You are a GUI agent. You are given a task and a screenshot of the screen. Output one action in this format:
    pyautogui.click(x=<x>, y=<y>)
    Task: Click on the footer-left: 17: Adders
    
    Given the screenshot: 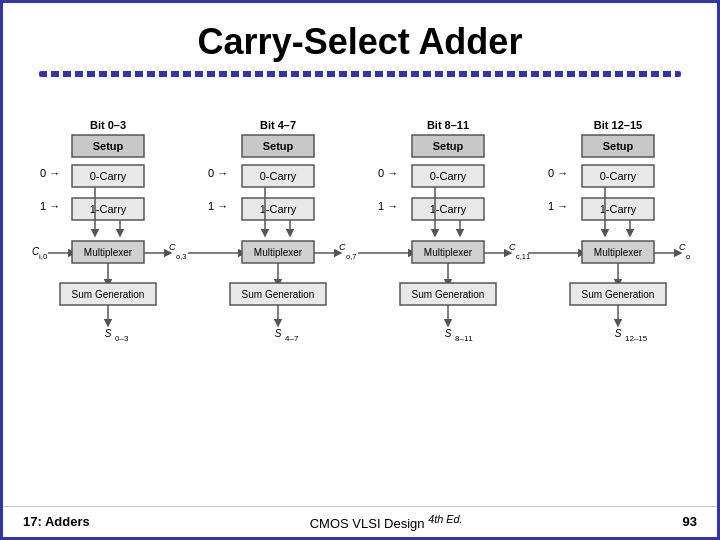 What is the action you would take?
    pyautogui.click(x=56, y=522)
    